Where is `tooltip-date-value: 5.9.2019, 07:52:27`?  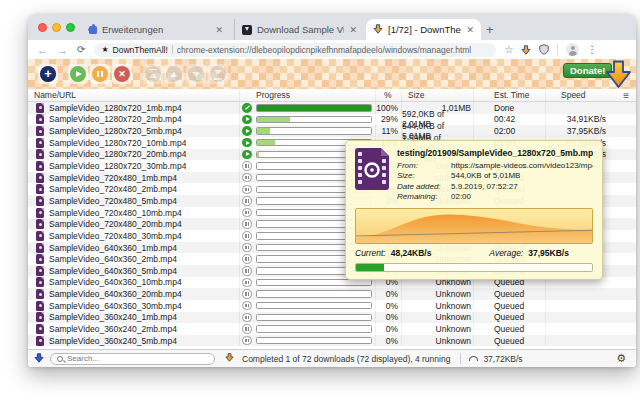 tooltip-date-value: 5.9.2019, 07:52:27 is located at coordinates (484, 188).